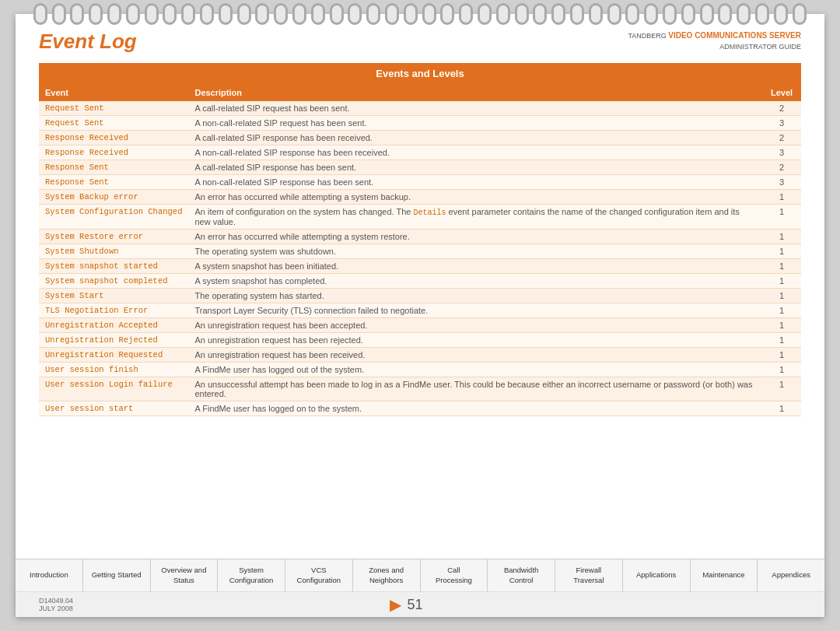 The width and height of the screenshot is (840, 631). I want to click on cell-event: System snapshot completed, so click(114, 282).